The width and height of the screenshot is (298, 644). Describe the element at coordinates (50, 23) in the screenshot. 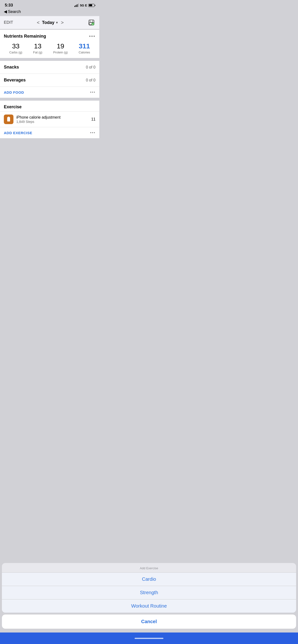

I see `date-nav-group: < Today ▼ >` at that location.